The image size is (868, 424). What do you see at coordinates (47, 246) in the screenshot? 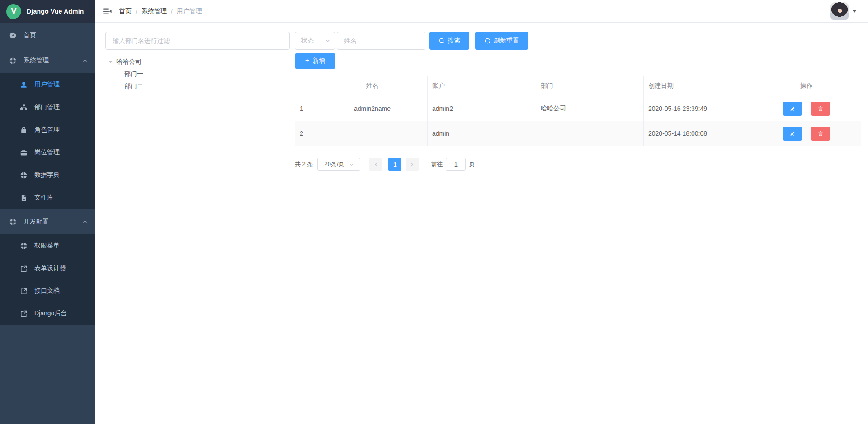
I see `sidebar-item-permission-menu: 权限菜单` at bounding box center [47, 246].